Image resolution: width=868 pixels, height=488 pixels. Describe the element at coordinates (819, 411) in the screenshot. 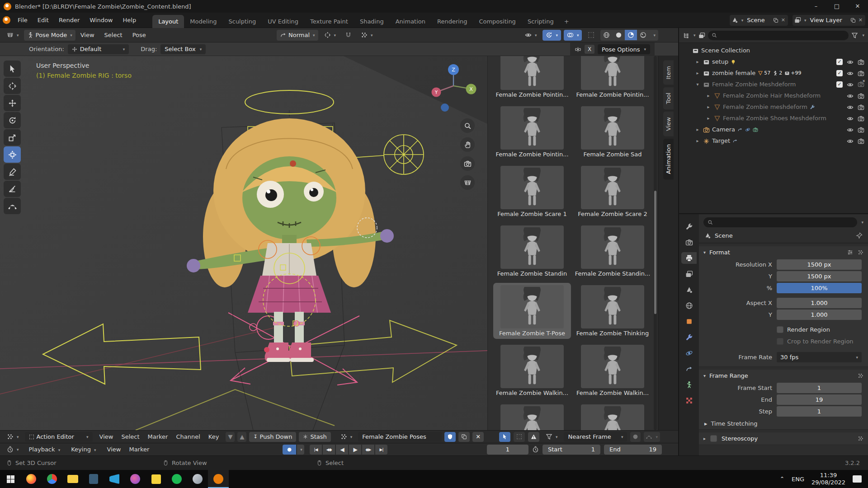

I see `frame-step-field: 1` at that location.